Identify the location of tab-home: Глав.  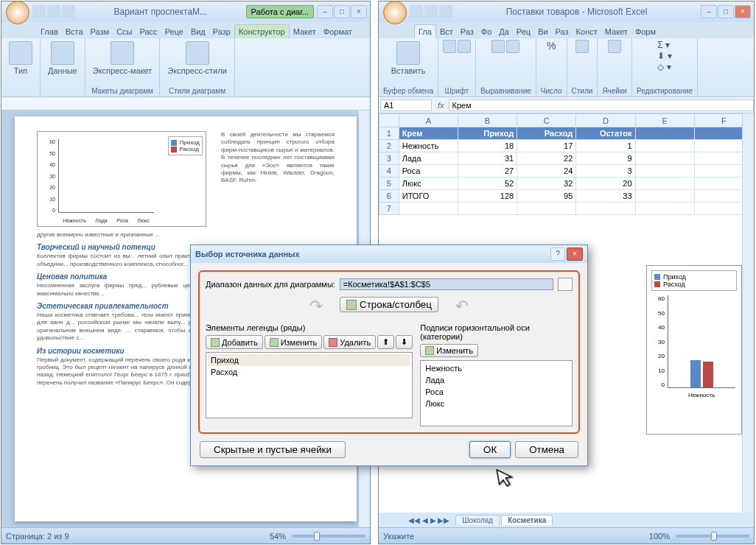
(49, 32).